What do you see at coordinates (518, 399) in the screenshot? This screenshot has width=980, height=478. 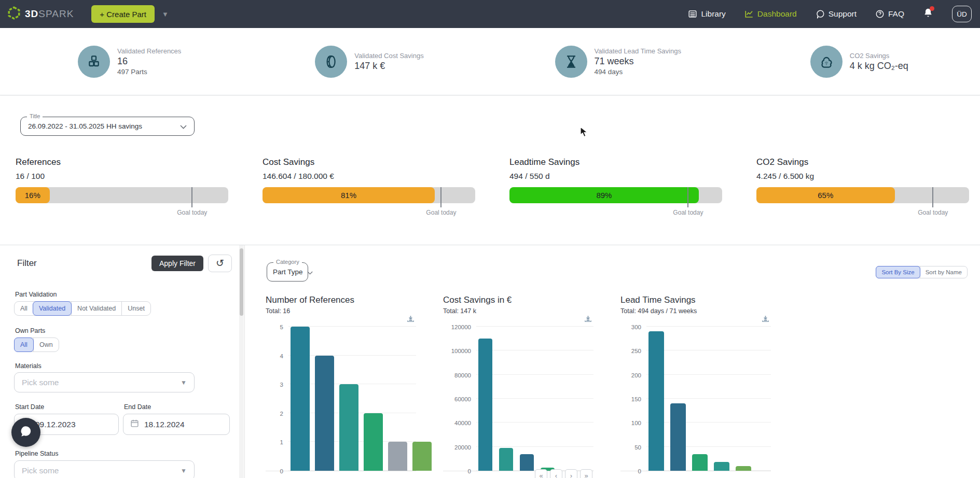 I see `bar-plot: 020000400006000080000100000120000` at bounding box center [518, 399].